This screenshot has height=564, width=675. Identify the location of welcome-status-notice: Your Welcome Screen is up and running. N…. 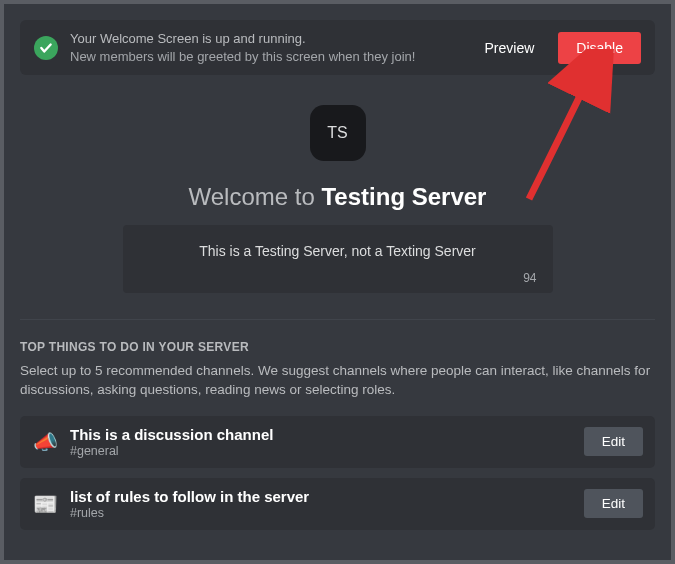
(338, 48).